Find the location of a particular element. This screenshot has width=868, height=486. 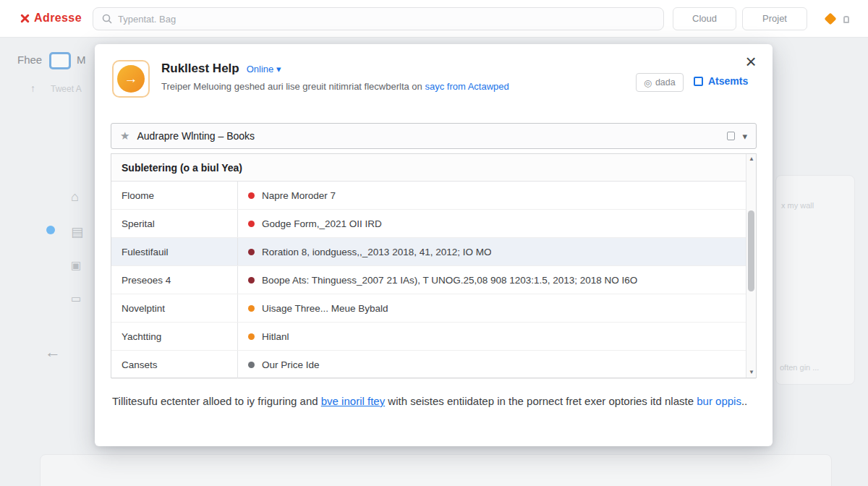

close-icon: × is located at coordinates (751, 61).